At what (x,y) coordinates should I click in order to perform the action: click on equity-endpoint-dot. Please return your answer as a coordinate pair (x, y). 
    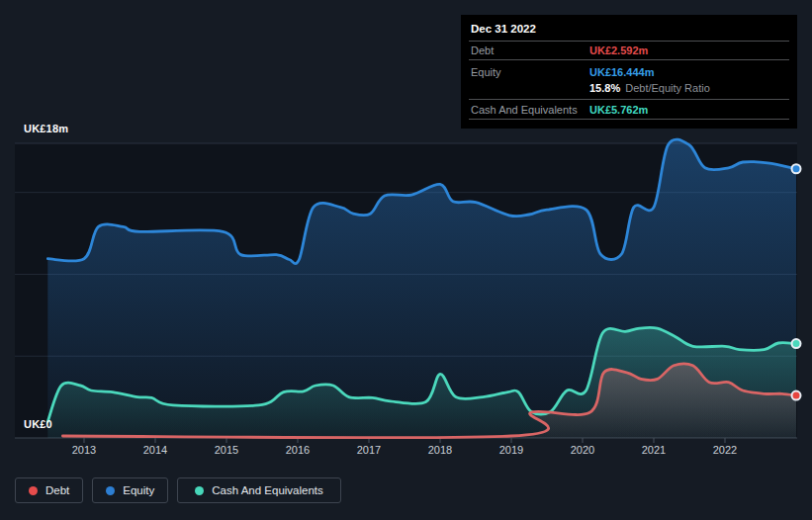
    Looking at the image, I should click on (797, 168).